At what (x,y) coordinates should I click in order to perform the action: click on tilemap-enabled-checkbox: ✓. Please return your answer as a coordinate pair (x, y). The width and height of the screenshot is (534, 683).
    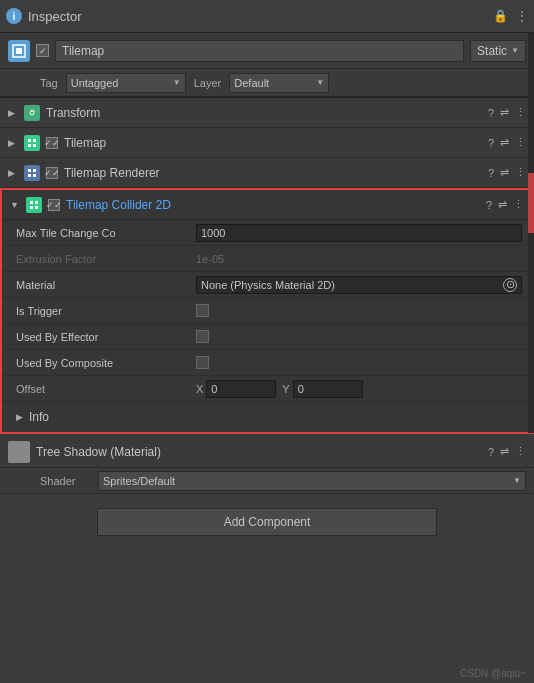
    Looking at the image, I should click on (52, 143).